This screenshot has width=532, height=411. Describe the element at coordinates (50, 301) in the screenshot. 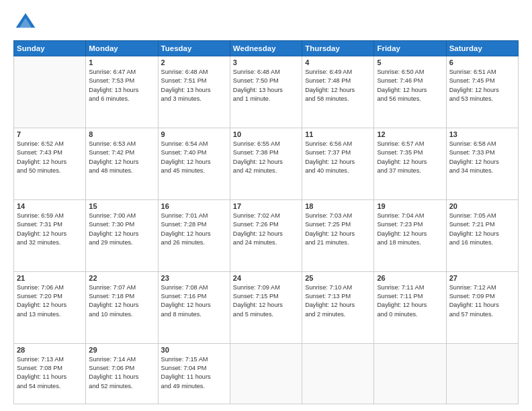

I see `day-info: Sunrise: 7:06 AMSunset: 7:20 PMDaylight:…` at that location.